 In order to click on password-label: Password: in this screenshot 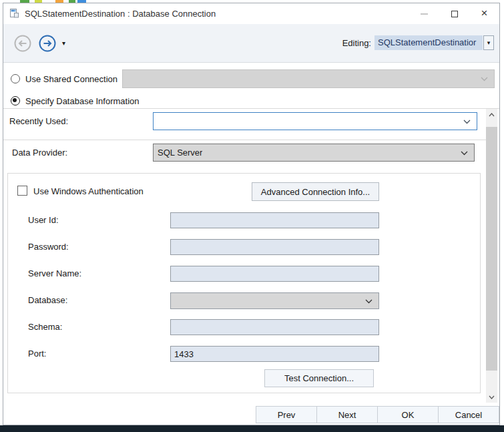, I will do `click(48, 247)`.